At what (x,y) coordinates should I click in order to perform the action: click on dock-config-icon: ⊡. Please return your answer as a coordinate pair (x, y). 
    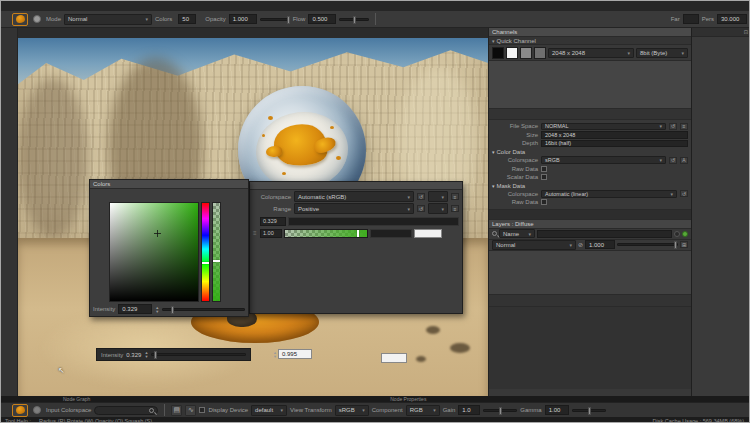
    Looking at the image, I should click on (746, 32).